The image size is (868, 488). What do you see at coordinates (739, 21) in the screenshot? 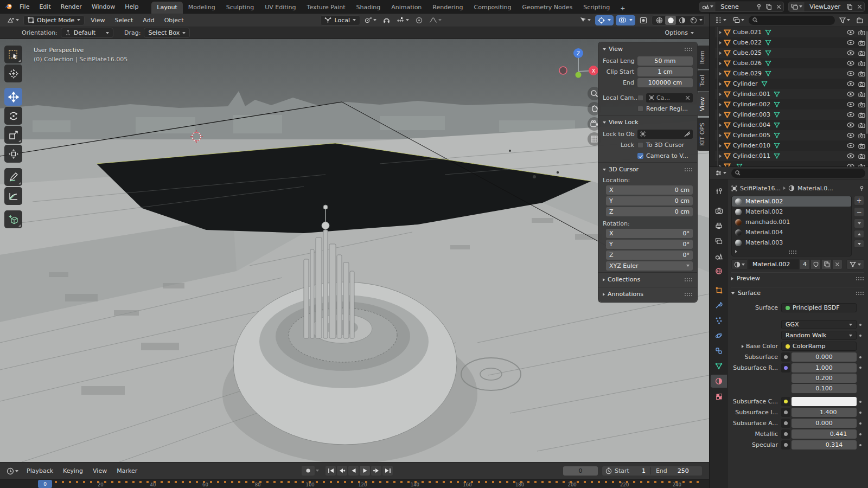
I see `outliner-display-mode-dropdown` at bounding box center [739, 21].